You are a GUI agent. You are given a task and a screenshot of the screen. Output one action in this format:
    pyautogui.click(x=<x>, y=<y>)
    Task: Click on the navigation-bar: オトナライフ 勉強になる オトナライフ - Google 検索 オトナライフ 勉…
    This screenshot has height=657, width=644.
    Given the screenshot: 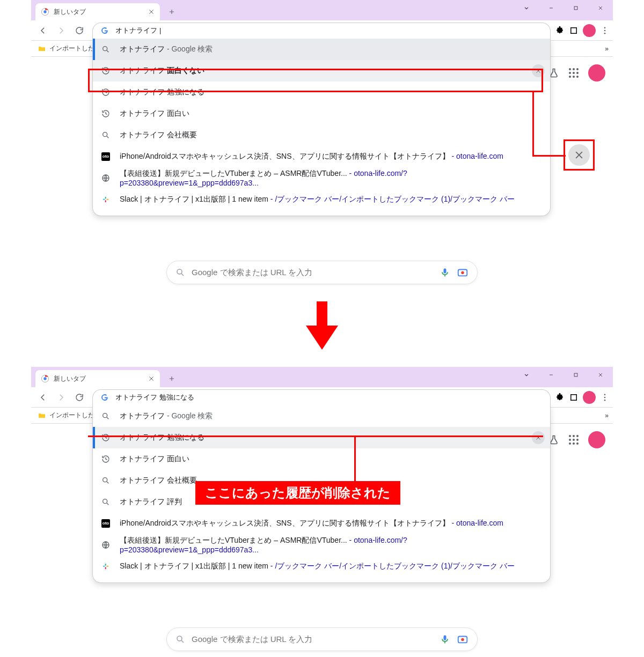 What is the action you would take?
    pyautogui.click(x=322, y=397)
    